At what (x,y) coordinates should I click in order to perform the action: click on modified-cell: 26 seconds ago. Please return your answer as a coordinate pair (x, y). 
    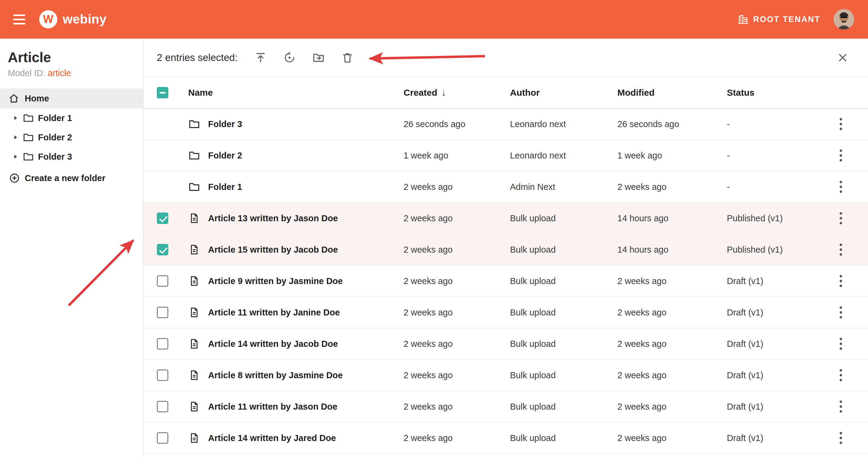
    Looking at the image, I should click on (672, 124).